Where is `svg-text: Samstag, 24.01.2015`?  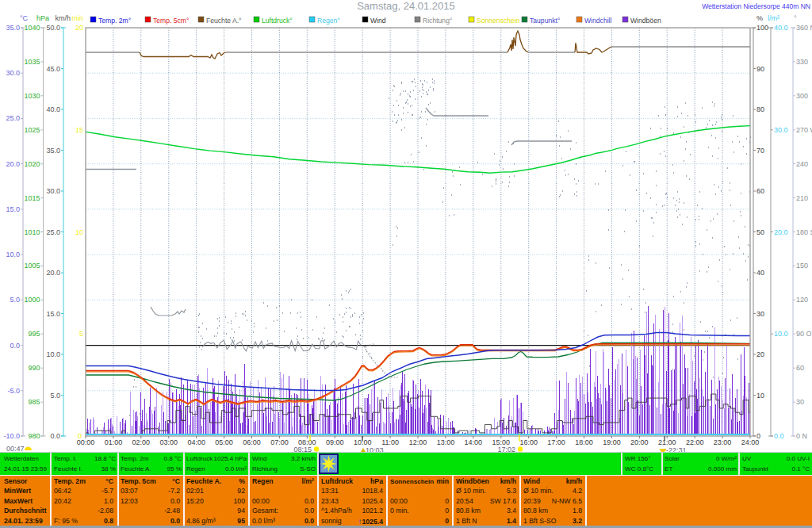 svg-text: Samstag, 24.01.2015 is located at coordinates (406, 6).